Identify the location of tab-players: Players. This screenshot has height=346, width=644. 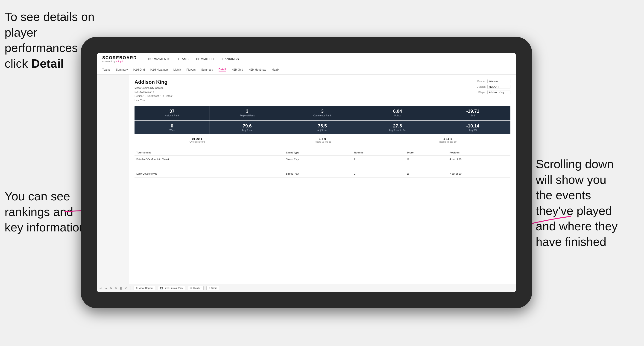
(191, 70).